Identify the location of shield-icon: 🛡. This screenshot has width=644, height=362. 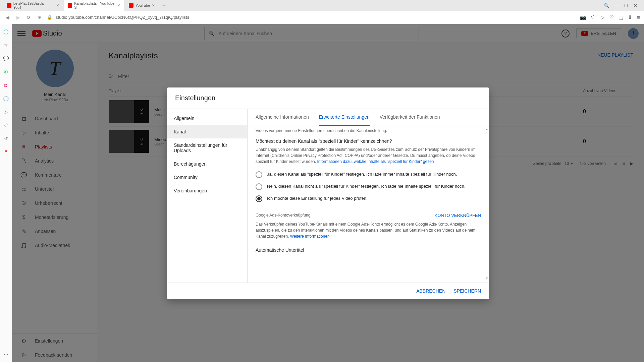
(594, 17).